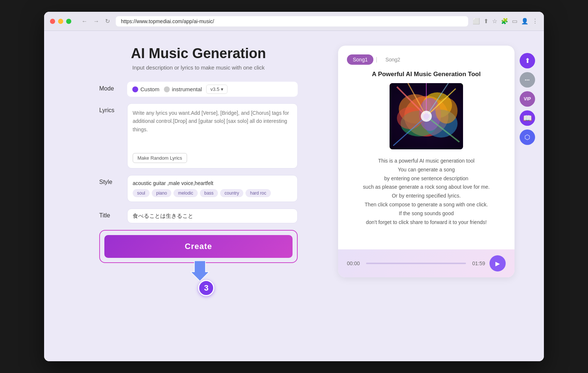  I want to click on step-number: 3, so click(206, 288).